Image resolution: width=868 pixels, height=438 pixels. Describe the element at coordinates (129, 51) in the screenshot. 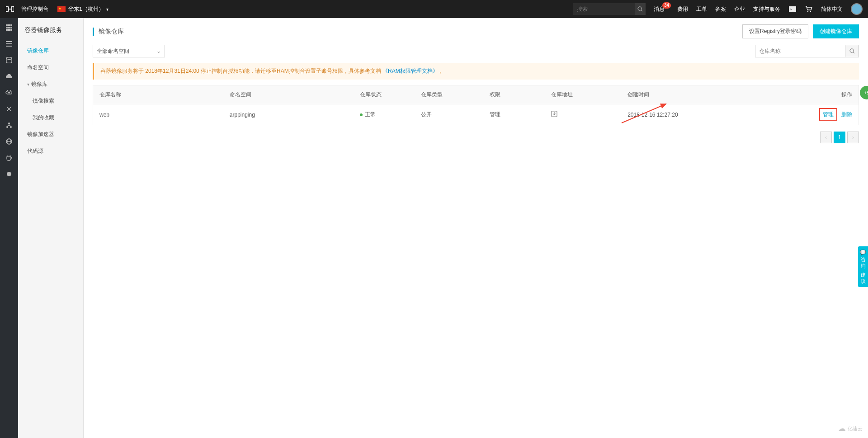

I see `namespace-select: 全部命名空间 ⌄` at that location.